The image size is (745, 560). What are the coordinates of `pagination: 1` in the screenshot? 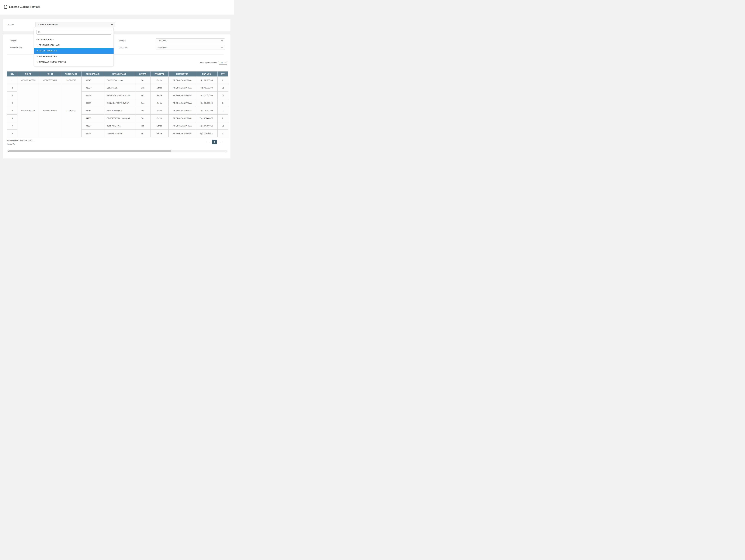 It's located at (214, 142).